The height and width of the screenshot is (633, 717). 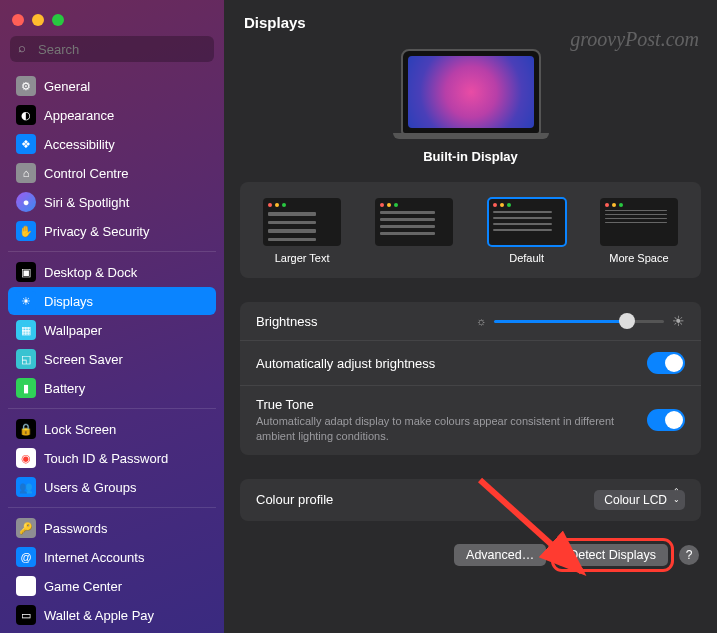 I want to click on touch-icon: ◉, so click(x=26, y=458).